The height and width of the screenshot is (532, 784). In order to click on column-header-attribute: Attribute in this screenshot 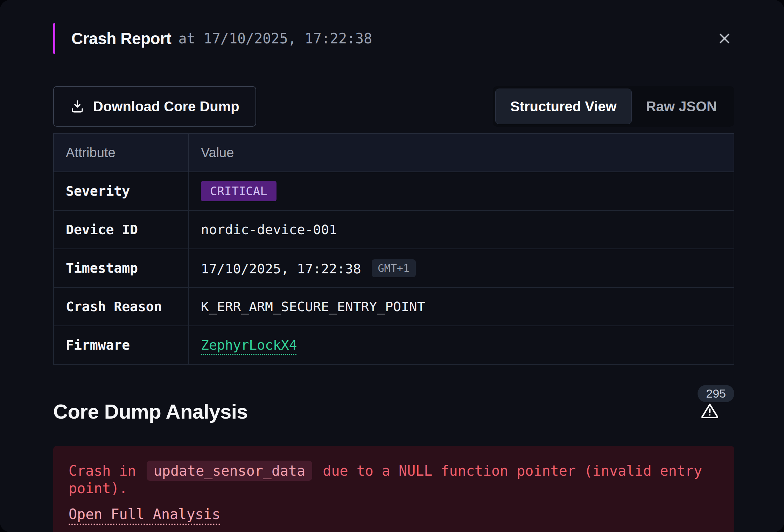, I will do `click(121, 153)`.